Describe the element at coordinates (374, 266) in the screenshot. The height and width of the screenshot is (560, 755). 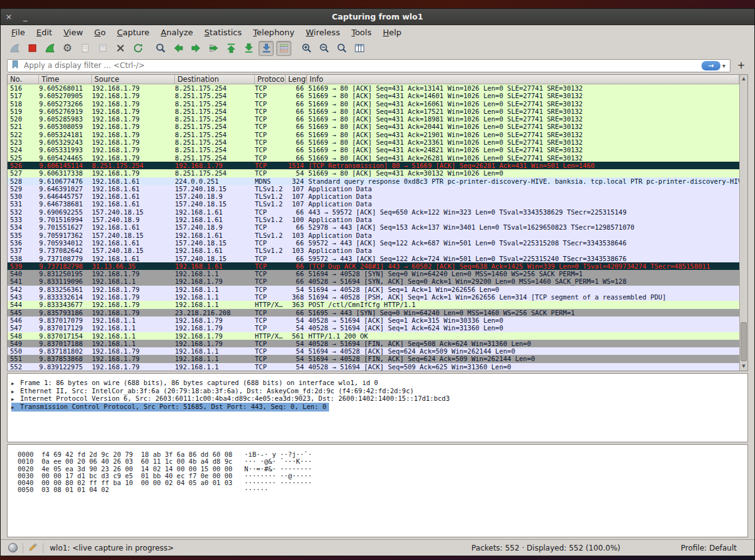
I see `packet-row-539: 5399.73718279831.13.66.35192.168.1.61TCP…` at that location.